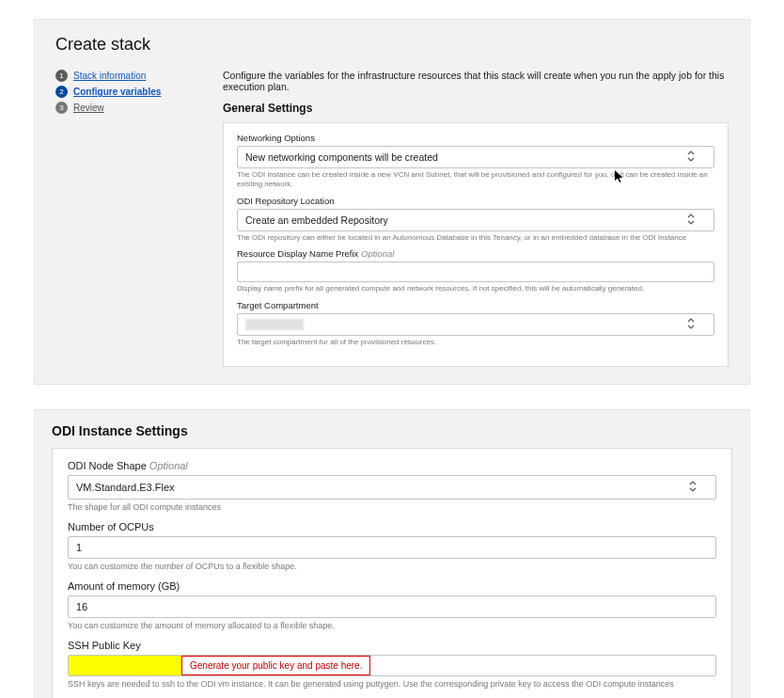  Describe the element at coordinates (392, 546) in the screenshot. I see `field-ocpus: Number of OCPUs 1 You can customize the …` at that location.